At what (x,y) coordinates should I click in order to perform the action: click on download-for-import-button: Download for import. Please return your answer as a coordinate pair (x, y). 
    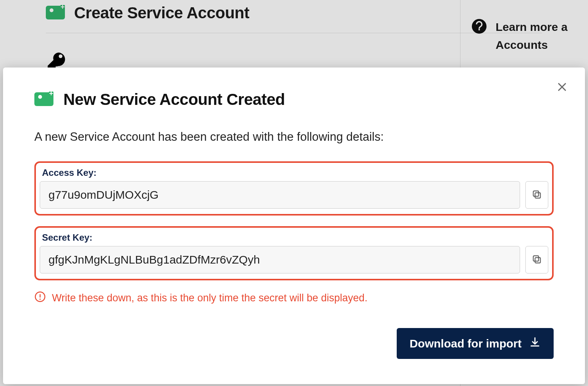
    Looking at the image, I should click on (475, 343).